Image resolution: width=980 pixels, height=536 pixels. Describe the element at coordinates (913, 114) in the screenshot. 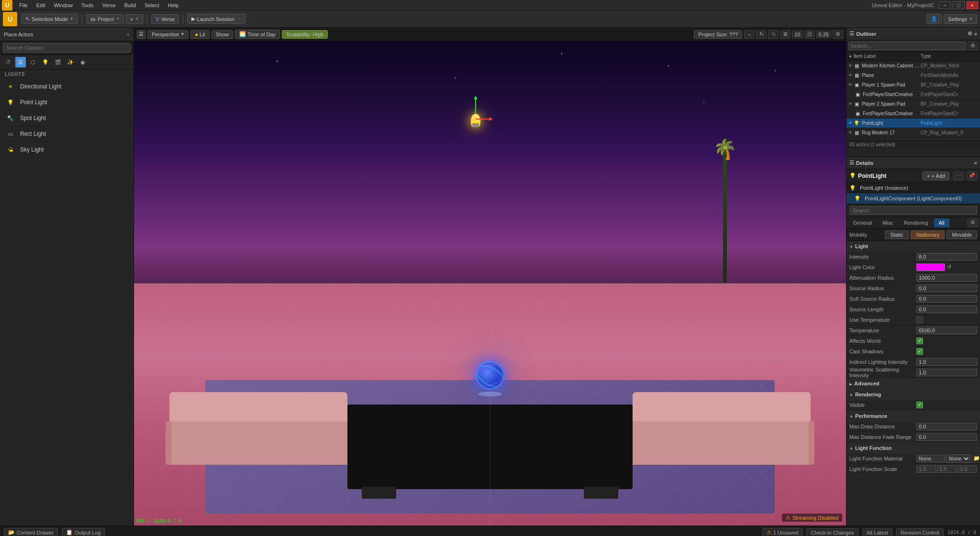

I see `outliner-item-5: ▣ FortPlayerStartCreative FortPlayerStar…` at that location.